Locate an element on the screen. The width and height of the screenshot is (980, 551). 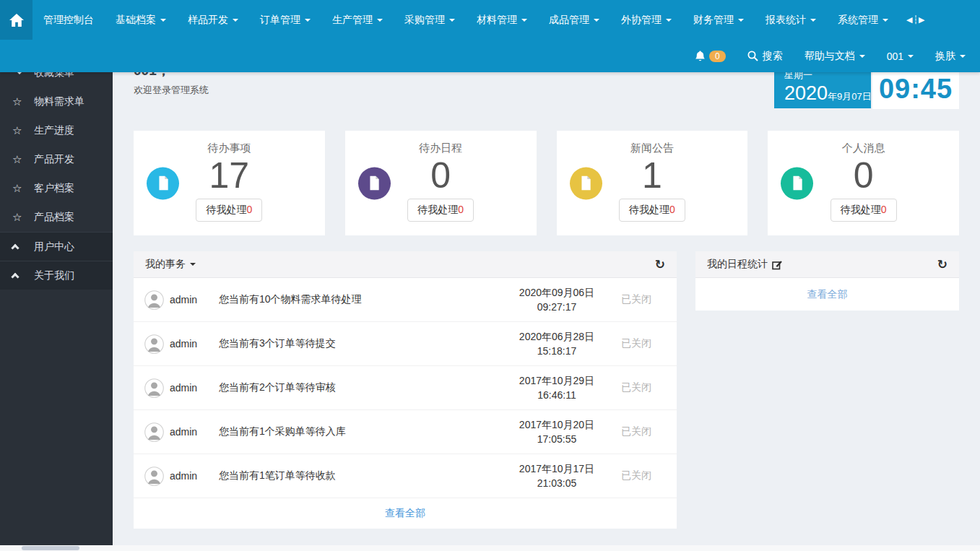
task-datetime: 2017年10月17日21:03:05 is located at coordinates (557, 476).